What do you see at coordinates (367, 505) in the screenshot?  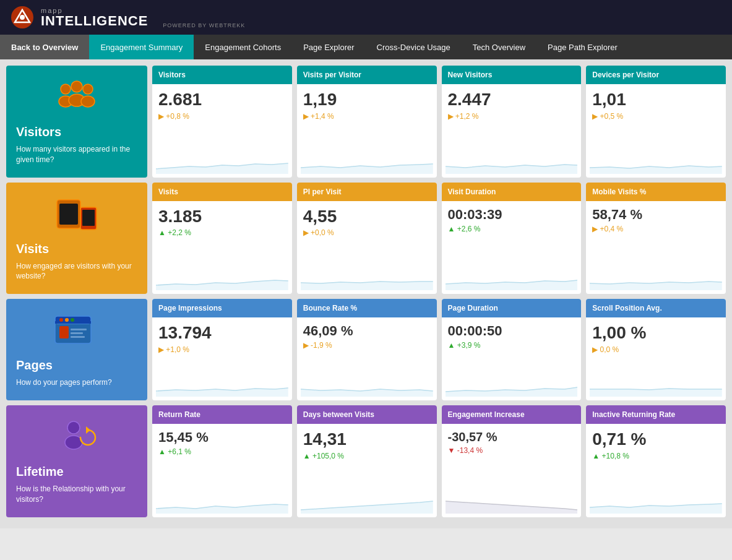 I see `metric-dbv-sparkline` at bounding box center [367, 505].